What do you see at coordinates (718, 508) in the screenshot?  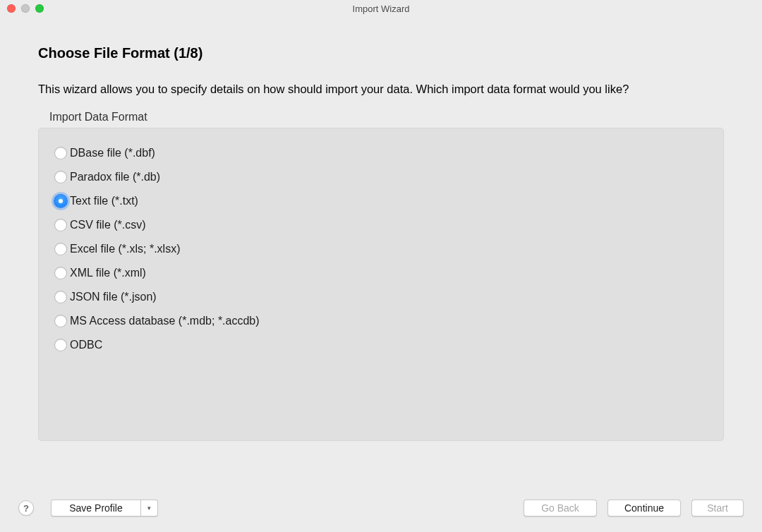 I see `start-label: Start` at bounding box center [718, 508].